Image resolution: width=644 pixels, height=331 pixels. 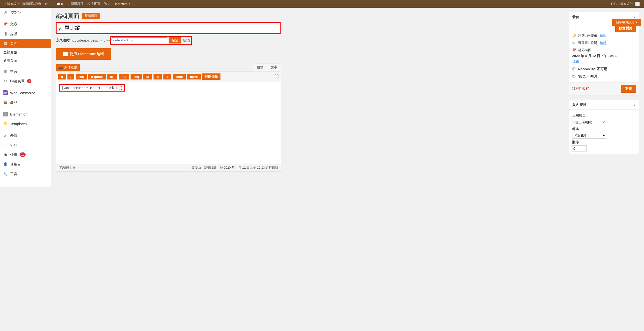 What do you see at coordinates (576, 61) in the screenshot?
I see `edit-date-link: 編輯` at bounding box center [576, 61].